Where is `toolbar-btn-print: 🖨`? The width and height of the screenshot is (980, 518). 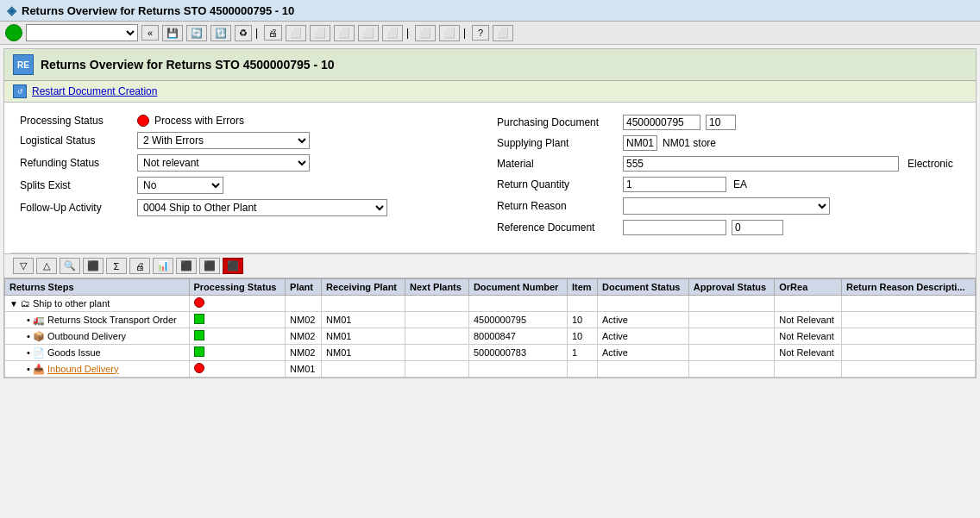
toolbar-btn-print: 🖨 is located at coordinates (273, 33).